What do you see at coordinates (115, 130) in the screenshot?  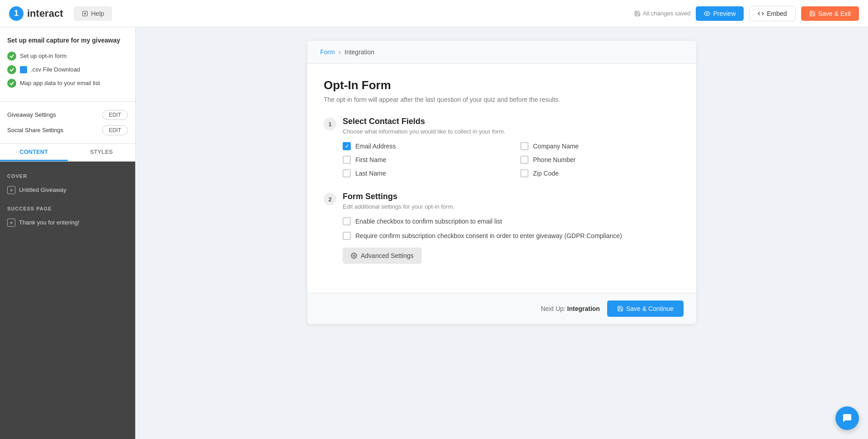 I see `social-share-edit-button: EDIT` at bounding box center [115, 130].